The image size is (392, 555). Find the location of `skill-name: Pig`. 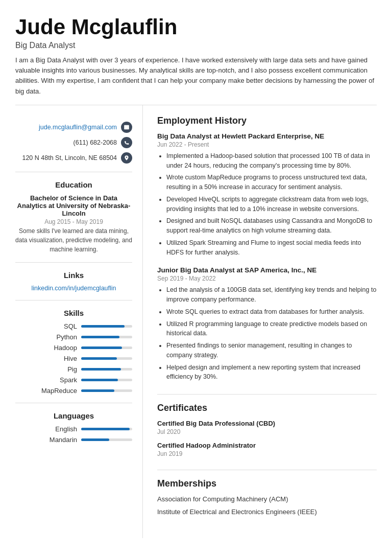

skill-name: Pig is located at coordinates (62, 369).